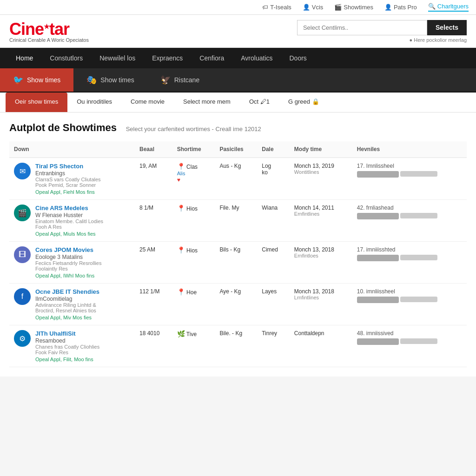 The height and width of the screenshot is (476, 476). What do you see at coordinates (277, 7) in the screenshot?
I see `topnav-tiseals: 🏷 T-Iseals` at bounding box center [277, 7].